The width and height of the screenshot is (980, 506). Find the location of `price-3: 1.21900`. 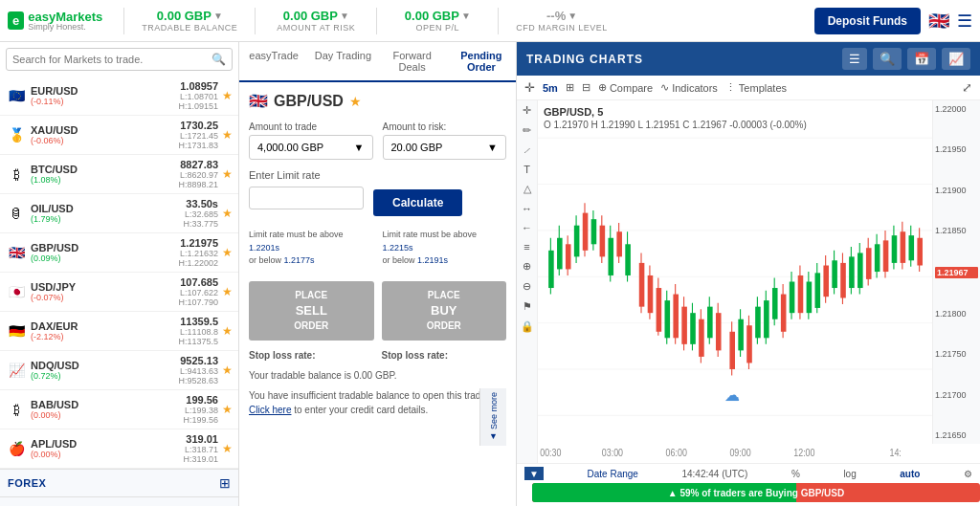

price-3: 1.21900 is located at coordinates (957, 190).